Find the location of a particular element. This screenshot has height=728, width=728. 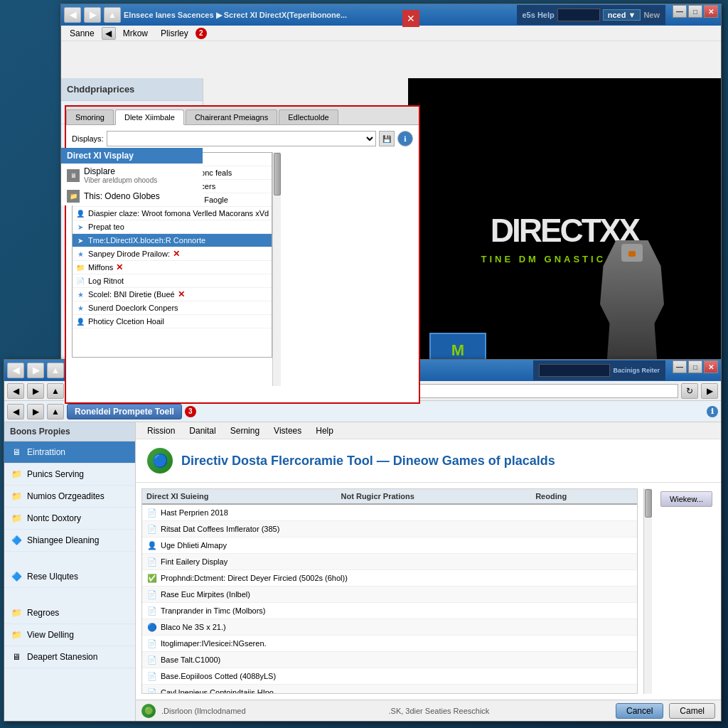

info-icon-bottom: ℹ is located at coordinates (712, 412).